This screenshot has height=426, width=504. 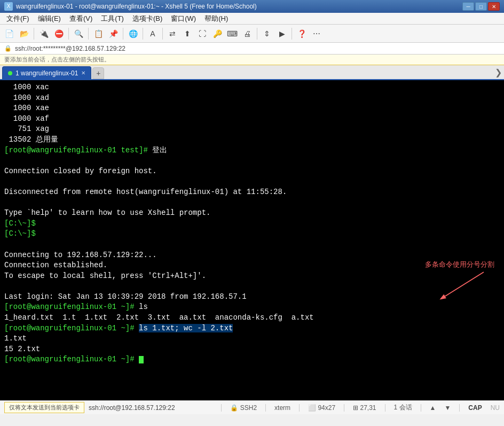 What do you see at coordinates (267, 34) in the screenshot?
I see `scroll-lock-button: ⇕` at bounding box center [267, 34].